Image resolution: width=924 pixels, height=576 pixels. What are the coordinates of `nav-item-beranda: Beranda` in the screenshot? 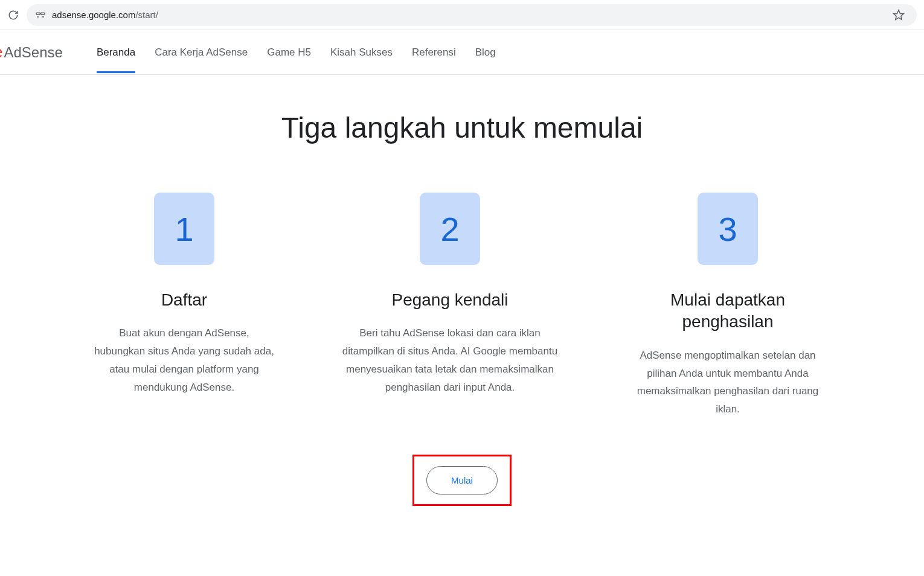 It's located at (116, 53).